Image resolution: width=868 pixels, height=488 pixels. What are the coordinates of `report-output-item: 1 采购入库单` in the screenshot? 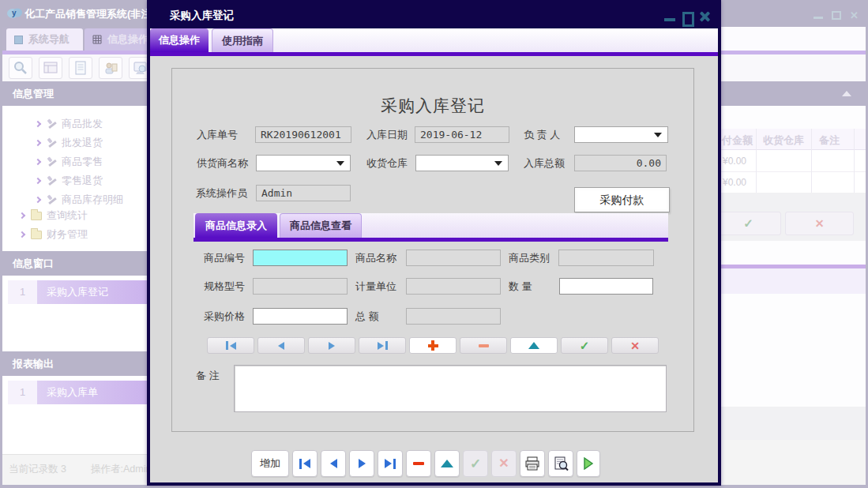 It's located at (77, 392).